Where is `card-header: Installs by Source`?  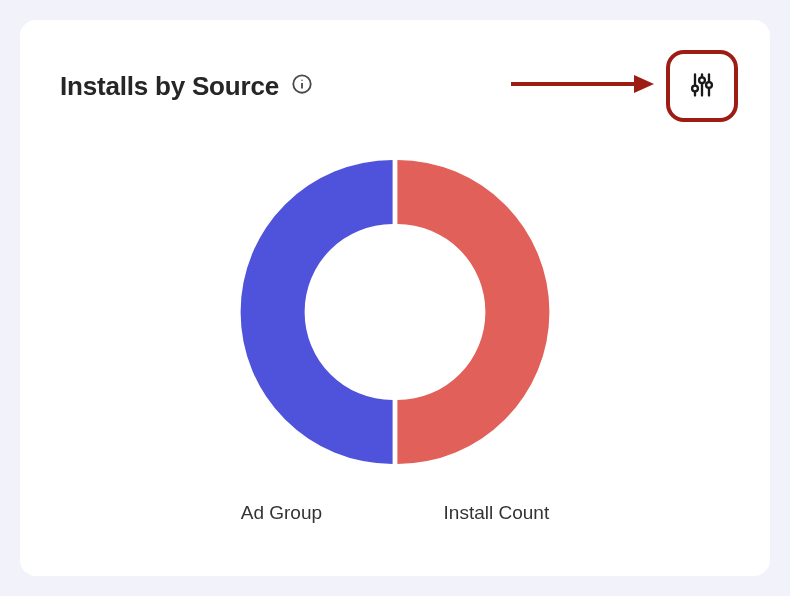 card-header: Installs by Source is located at coordinates (395, 86).